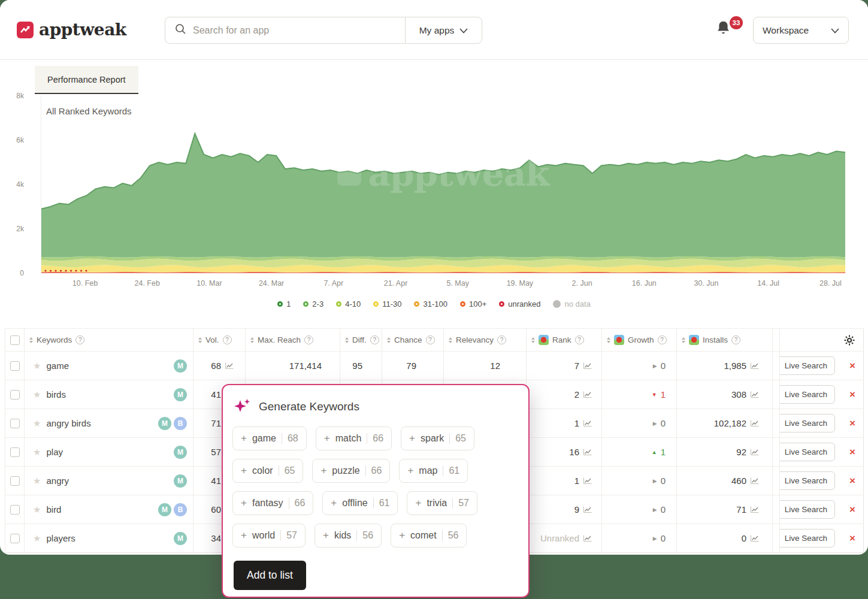  Describe the element at coordinates (639, 340) in the screenshot. I see `header-growth: Growth?` at that location.